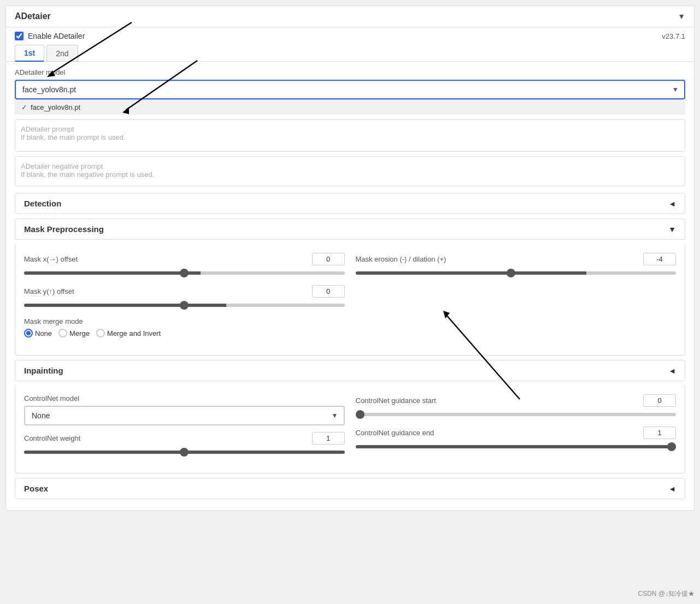 This screenshot has width=700, height=604. I want to click on selected-option-text: face_yolov8n.pt, so click(56, 107).